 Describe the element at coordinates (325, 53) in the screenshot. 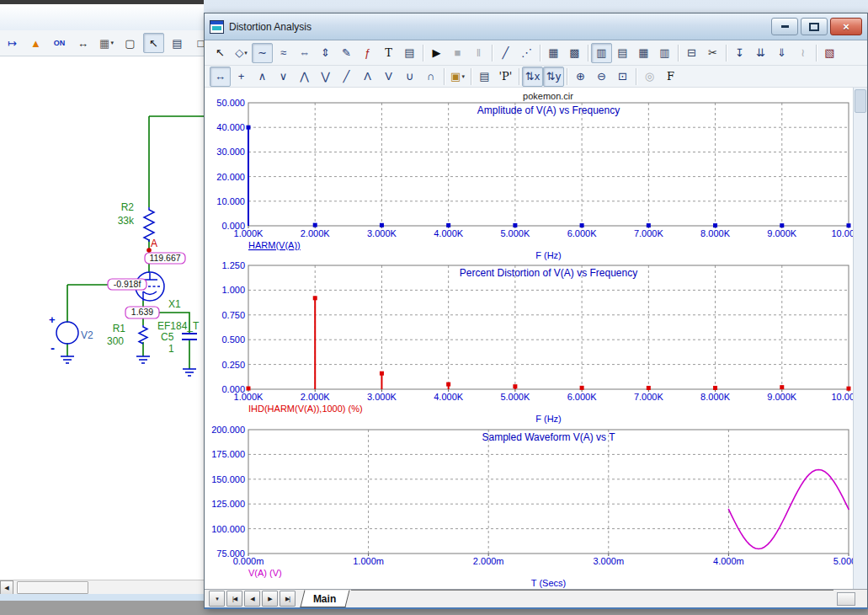

I see `vertical-tag-button: ⇕` at that location.